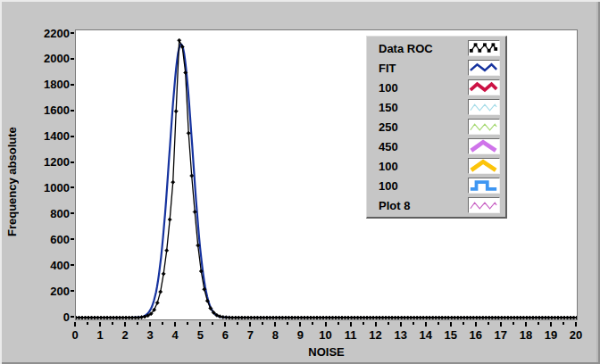 The height and width of the screenshot is (364, 600). I want to click on x-tick-label: 13, so click(401, 335).